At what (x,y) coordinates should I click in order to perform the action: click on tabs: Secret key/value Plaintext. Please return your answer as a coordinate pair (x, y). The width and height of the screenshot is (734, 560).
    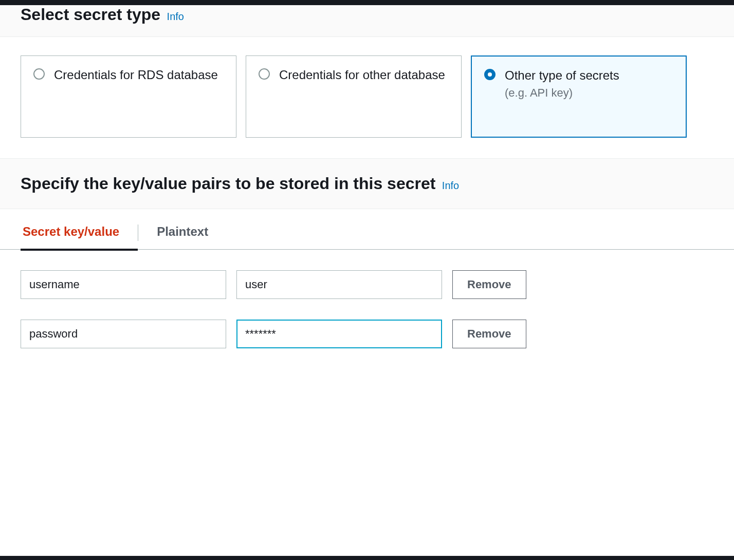
    Looking at the image, I should click on (367, 229).